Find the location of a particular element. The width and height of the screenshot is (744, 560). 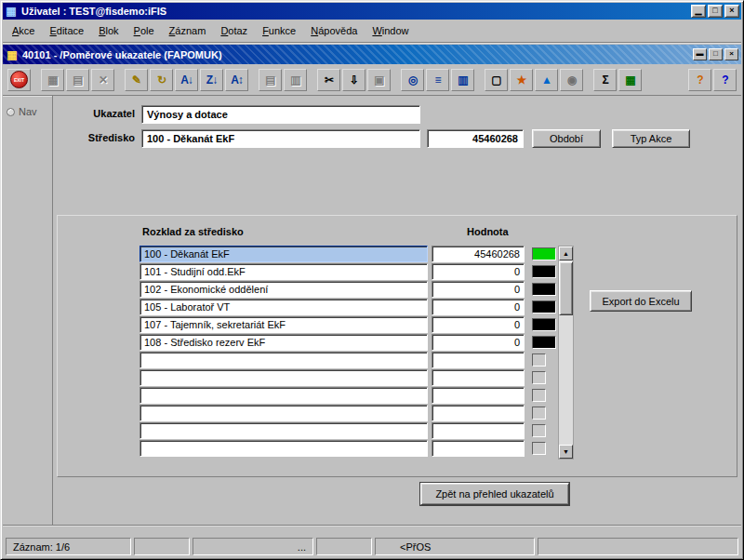

mdi-close-button: × is located at coordinates (731, 54).